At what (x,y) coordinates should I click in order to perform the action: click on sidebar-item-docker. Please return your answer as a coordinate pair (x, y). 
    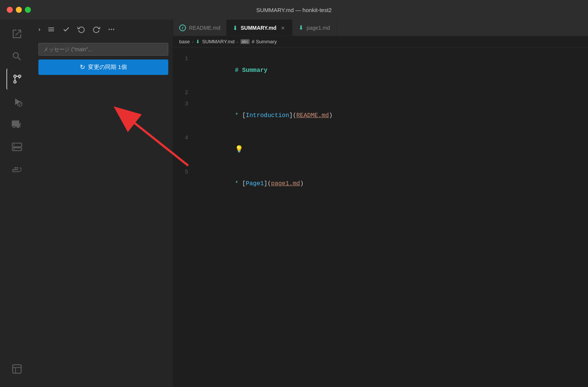
    Looking at the image, I should click on (17, 169).